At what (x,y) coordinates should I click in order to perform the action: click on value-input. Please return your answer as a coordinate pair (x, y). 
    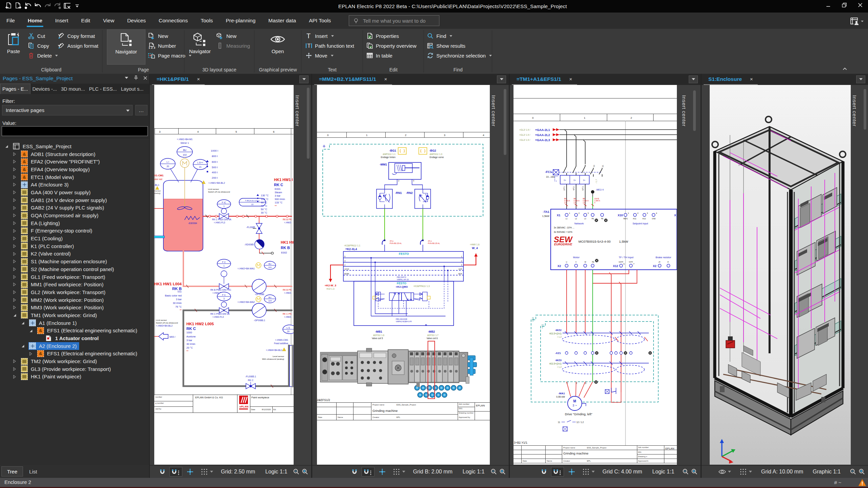
    Looking at the image, I should click on (75, 131).